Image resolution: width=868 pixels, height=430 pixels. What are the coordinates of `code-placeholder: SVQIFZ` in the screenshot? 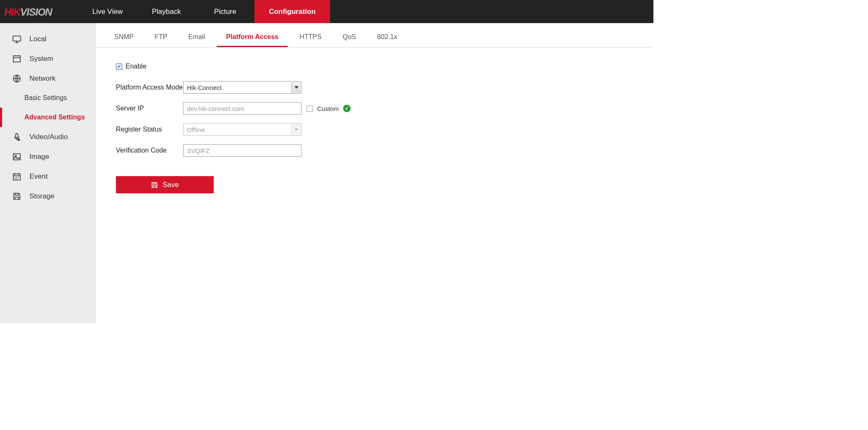 It's located at (198, 150).